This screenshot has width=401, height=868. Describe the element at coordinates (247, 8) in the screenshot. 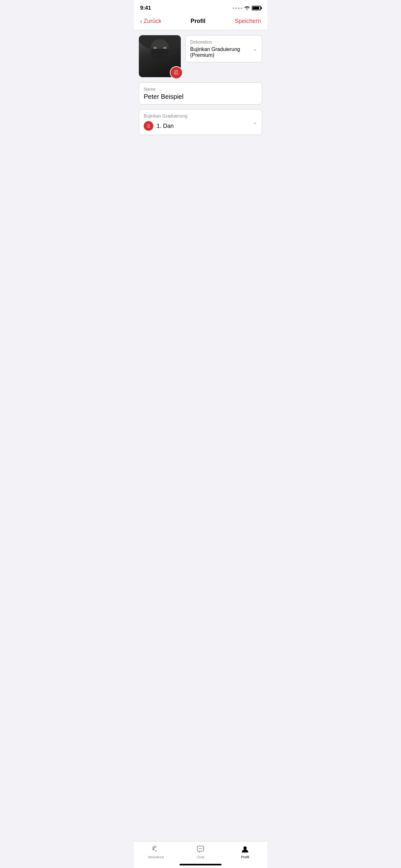

I see `wifi-icon` at that location.